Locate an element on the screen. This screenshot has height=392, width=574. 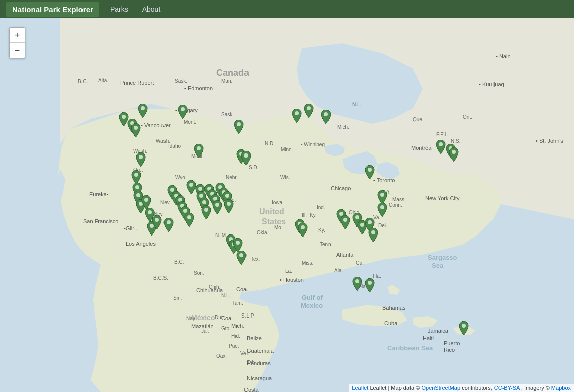
svg-text: Canada is located at coordinates (233, 73).